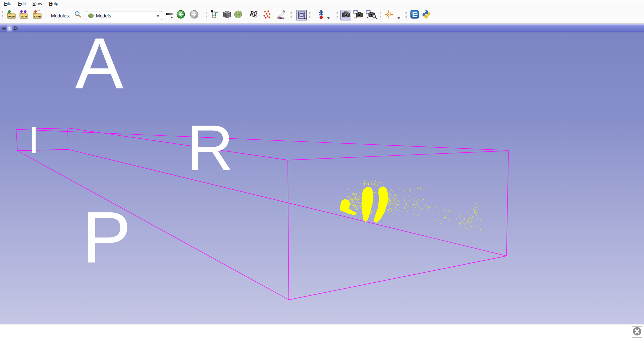 This screenshot has height=339, width=644. Describe the element at coordinates (4, 28) in the screenshot. I see `pin-button` at that location.